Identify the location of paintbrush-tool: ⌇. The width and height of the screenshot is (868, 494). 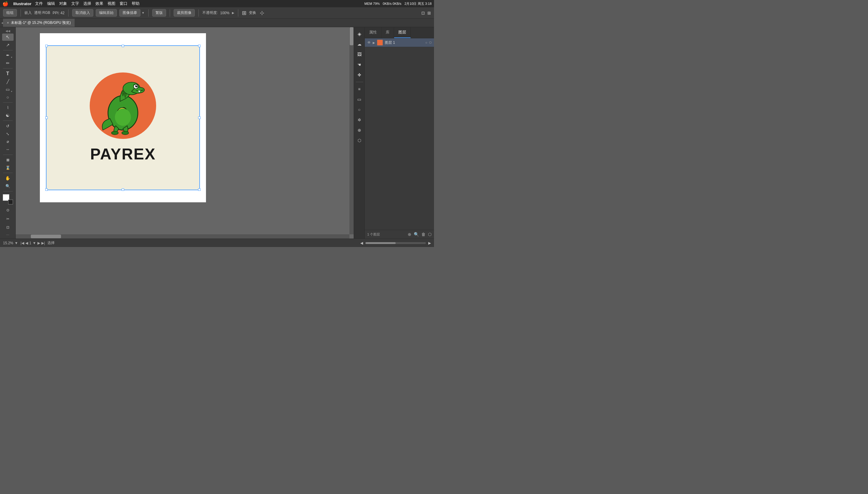
(8, 108).